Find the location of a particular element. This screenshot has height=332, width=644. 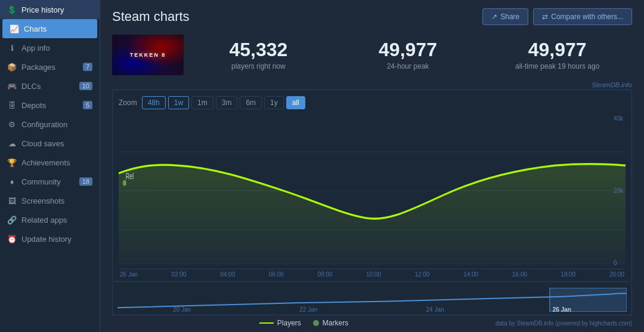

x-label-06: 06:00 is located at coordinates (277, 275).